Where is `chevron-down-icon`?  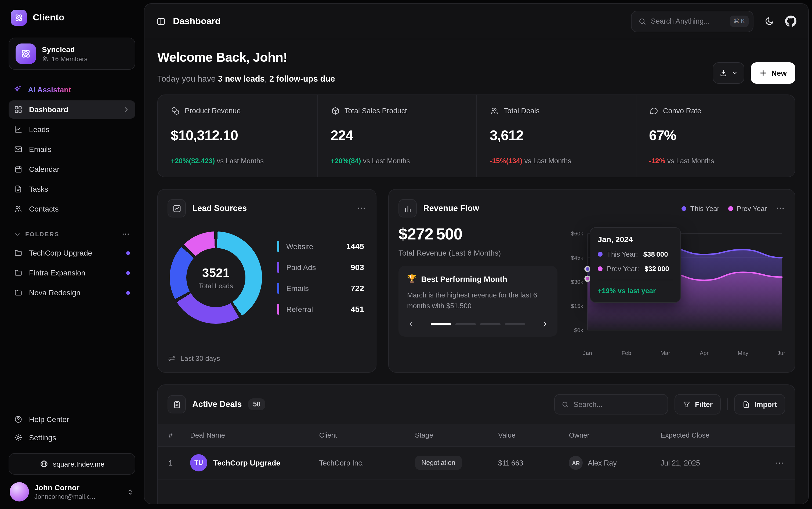
chevron-down-icon is located at coordinates (18, 234).